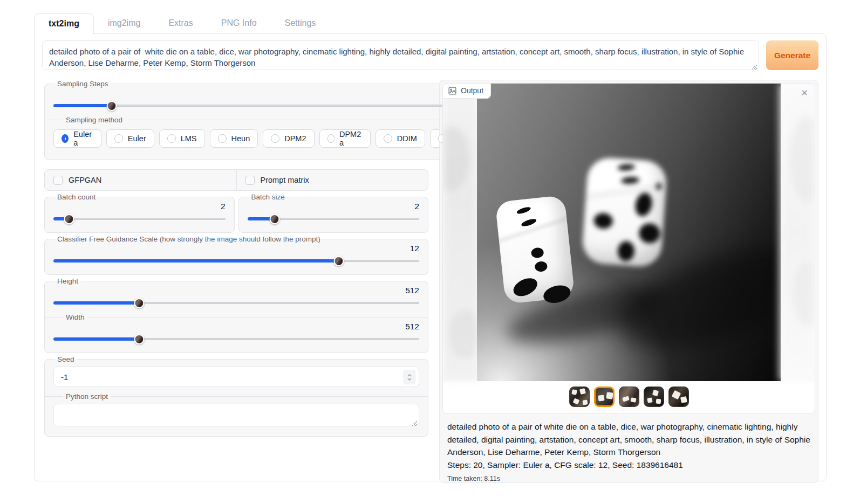  I want to click on prompt-input: detailed photo of a pair of white die on…, so click(400, 55).